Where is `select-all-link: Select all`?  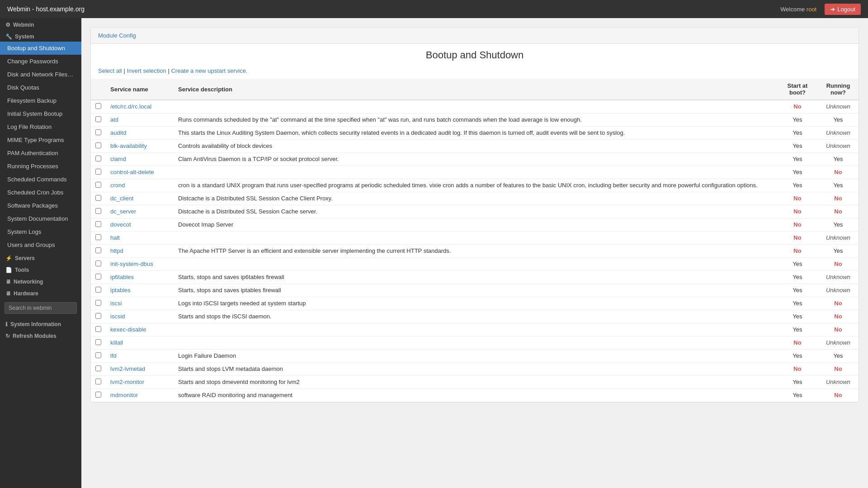 select-all-link: Select all is located at coordinates (110, 71).